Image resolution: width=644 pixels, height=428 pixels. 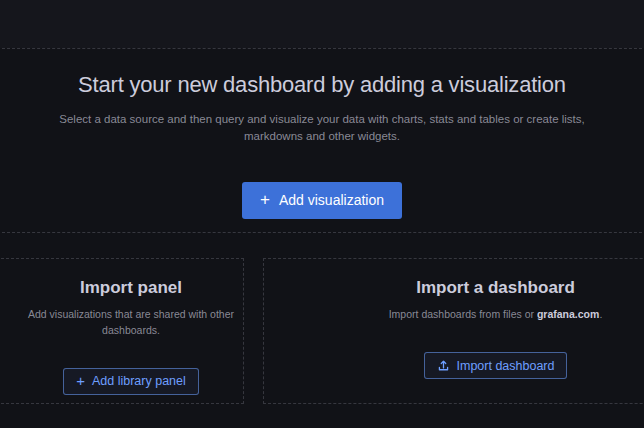 What do you see at coordinates (131, 288) in the screenshot?
I see `import-panel-title: Import panel` at bounding box center [131, 288].